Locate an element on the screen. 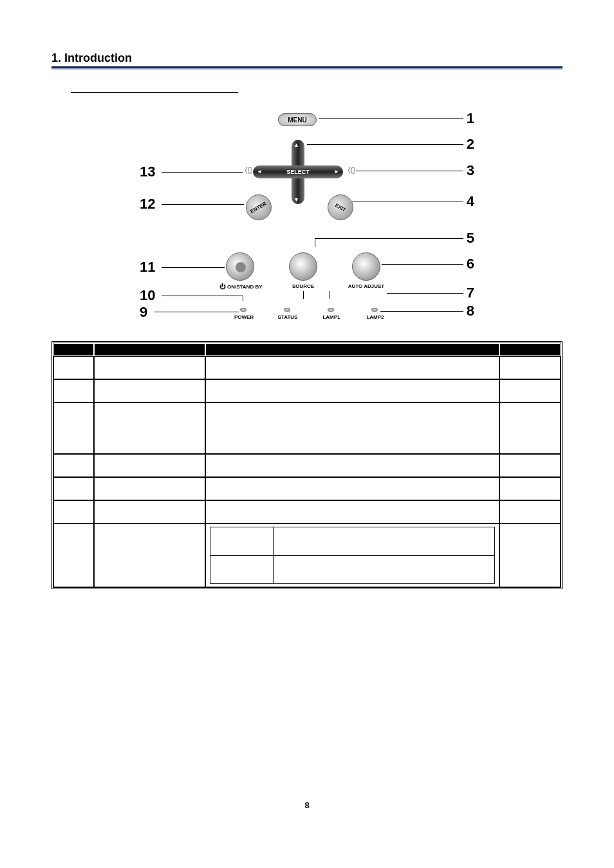  callout-3: 3 is located at coordinates (470, 171).